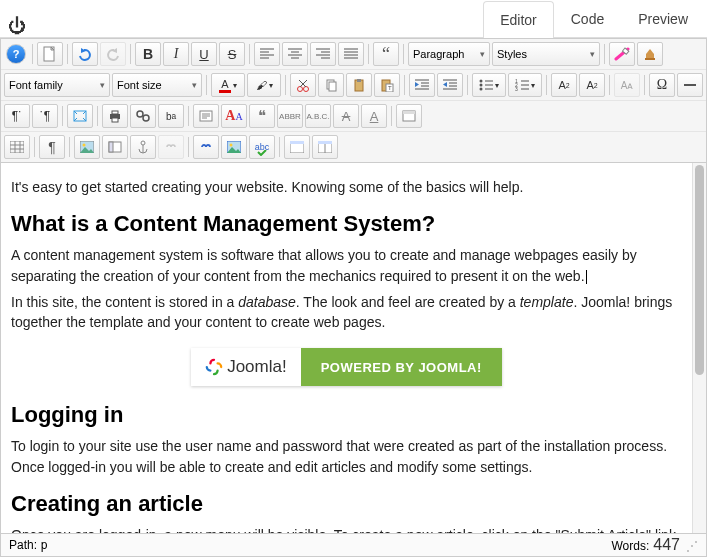 Image resolution: width=707 pixels, height=557 pixels. I want to click on view-tabs: Editor Code Preview, so click(594, 18).